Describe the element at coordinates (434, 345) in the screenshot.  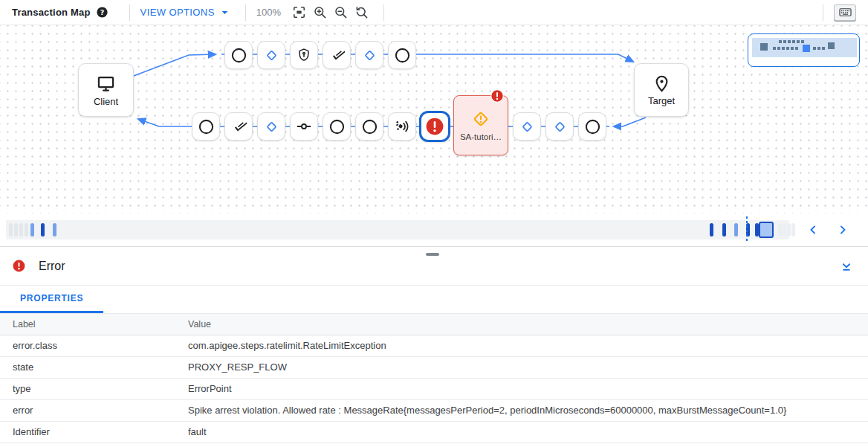
I see `table-row: error.classcom.apigee.steps.ratelimit.Ra…` at that location.